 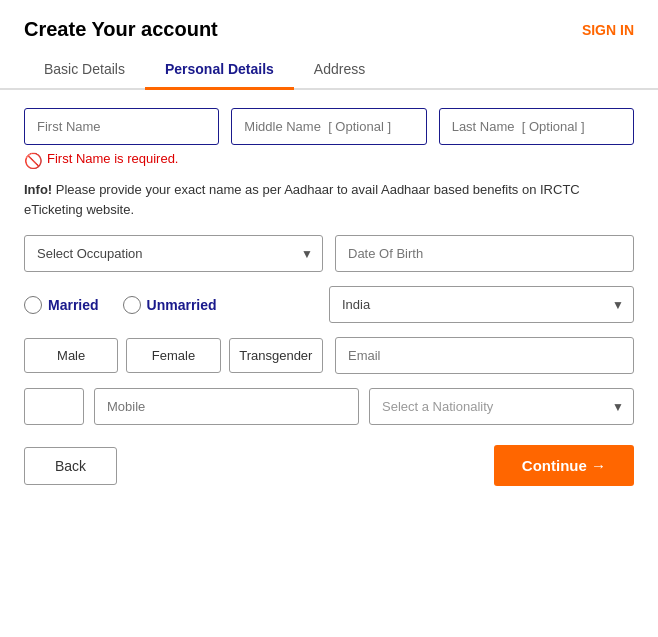 I want to click on page-title: Create Your account, so click(x=121, y=30).